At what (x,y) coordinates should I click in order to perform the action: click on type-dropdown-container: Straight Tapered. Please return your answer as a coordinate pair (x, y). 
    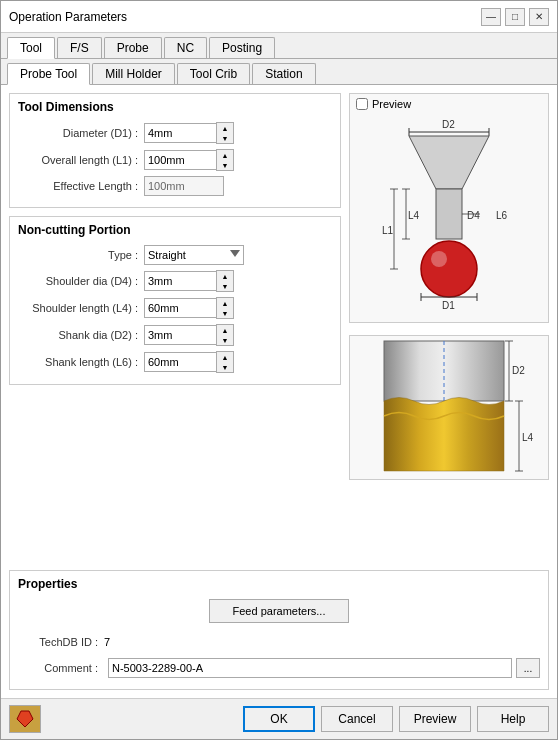
    Looking at the image, I should click on (194, 255).